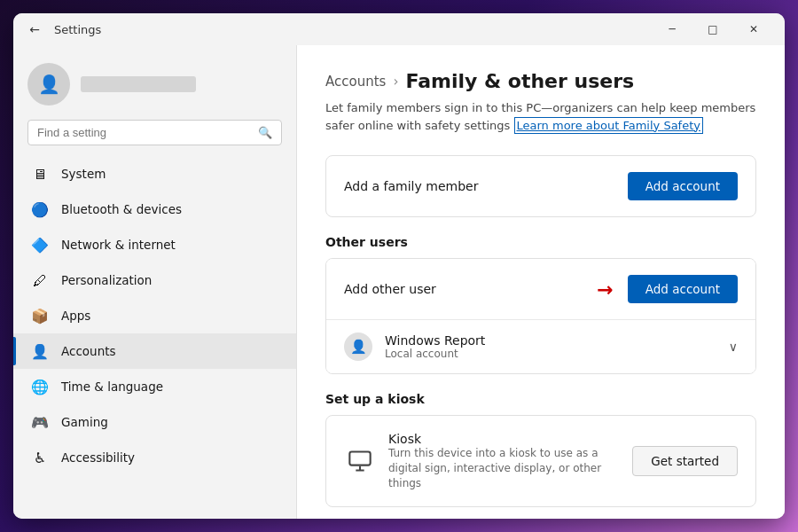 Image resolution: width=798 pixels, height=532 pixels. I want to click on windows-report-row: 👤 Windows Report Local account ∨, so click(541, 347).